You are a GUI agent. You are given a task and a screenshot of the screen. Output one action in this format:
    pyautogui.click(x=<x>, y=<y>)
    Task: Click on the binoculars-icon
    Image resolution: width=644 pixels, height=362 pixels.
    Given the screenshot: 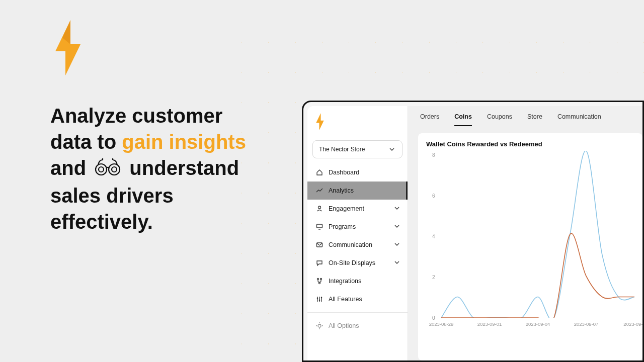 What is the action you would take?
    pyautogui.click(x=108, y=169)
    